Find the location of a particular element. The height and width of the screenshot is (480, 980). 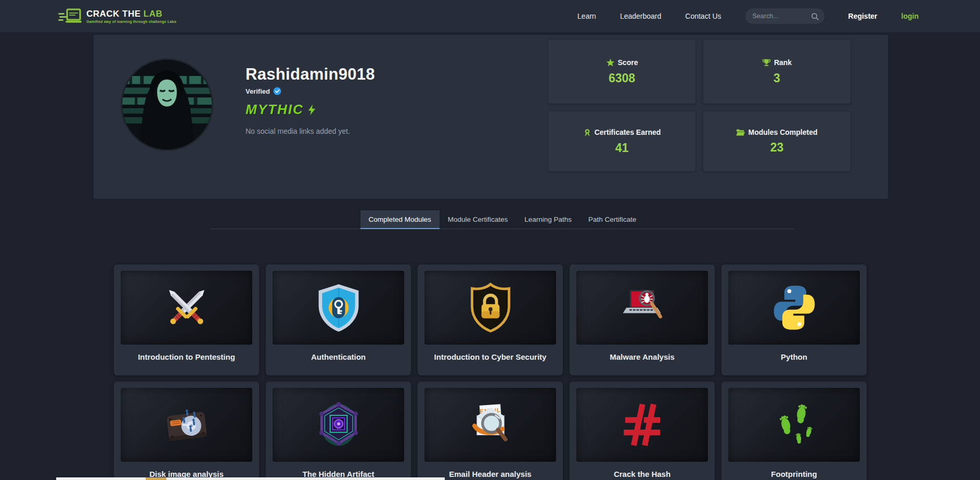

profile-tabs: Completed Modules Module Certificates Le… is located at coordinates (502, 220).